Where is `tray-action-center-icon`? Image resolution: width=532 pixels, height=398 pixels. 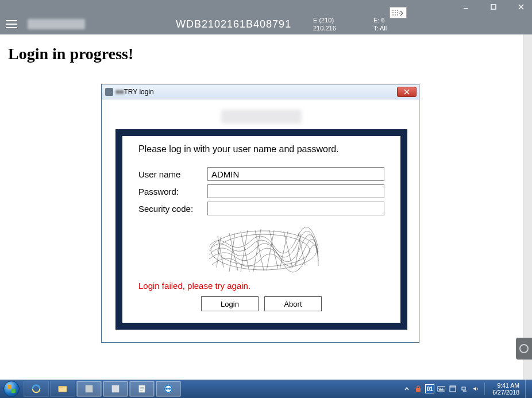
tray-action-center-icon is located at coordinates (453, 389).